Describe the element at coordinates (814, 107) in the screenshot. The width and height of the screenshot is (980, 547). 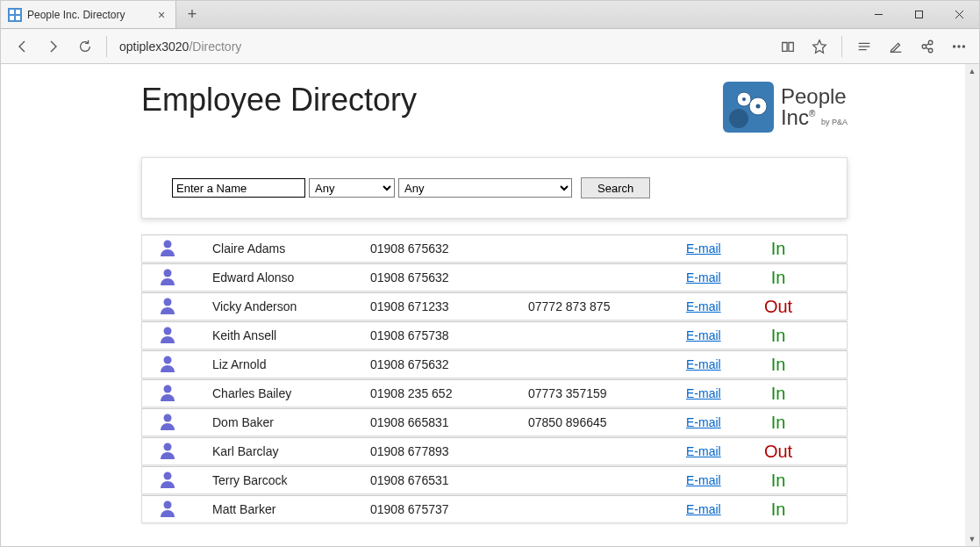
I see `logo-text: People Inc® by P&A` at that location.